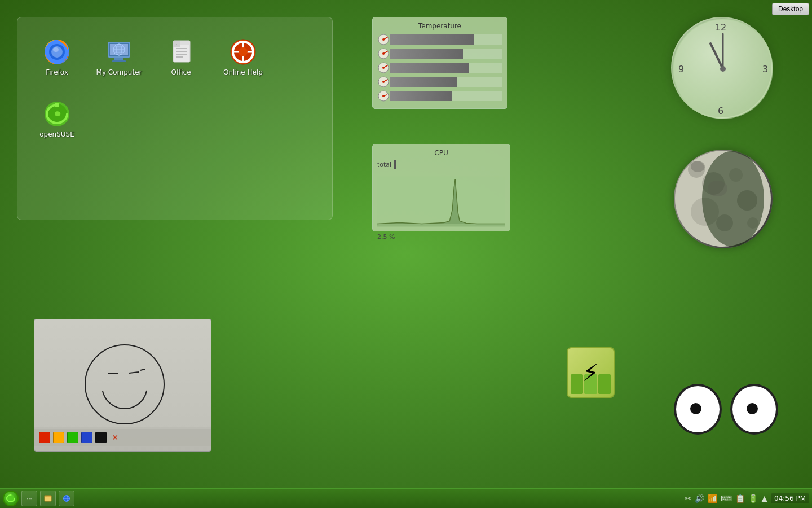  Describe the element at coordinates (57, 57) in the screenshot. I see `firefox-icon-item: Firefox` at that location.